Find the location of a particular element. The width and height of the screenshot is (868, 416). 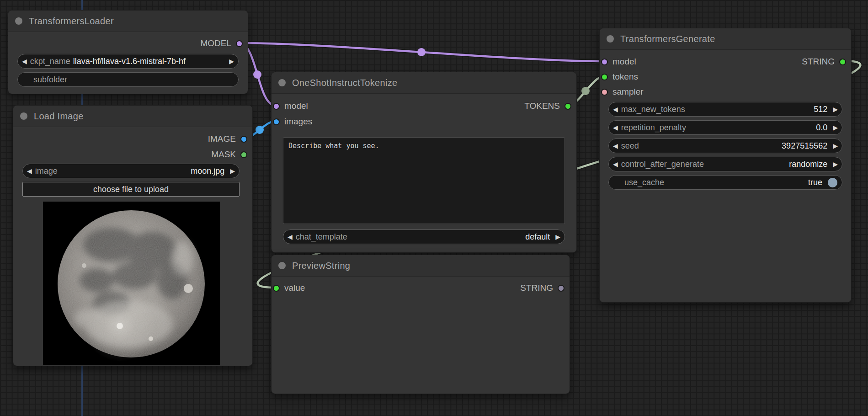

widget-label: chat_template is located at coordinates (322, 237).